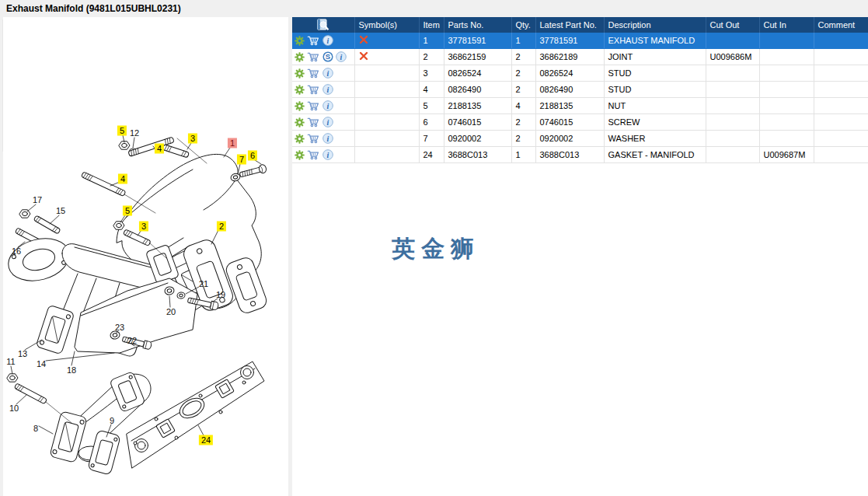 The image size is (868, 496). Describe the element at coordinates (477, 155) in the screenshot. I see `cell-parts-no: 3688C013` at that location.